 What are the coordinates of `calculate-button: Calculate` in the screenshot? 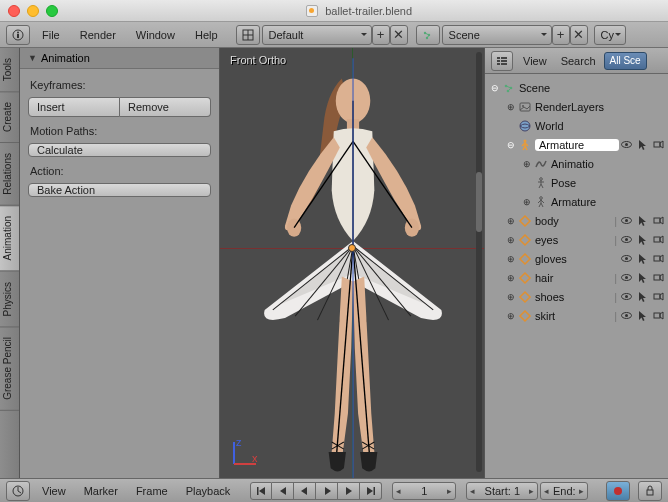 It's located at (120, 150).